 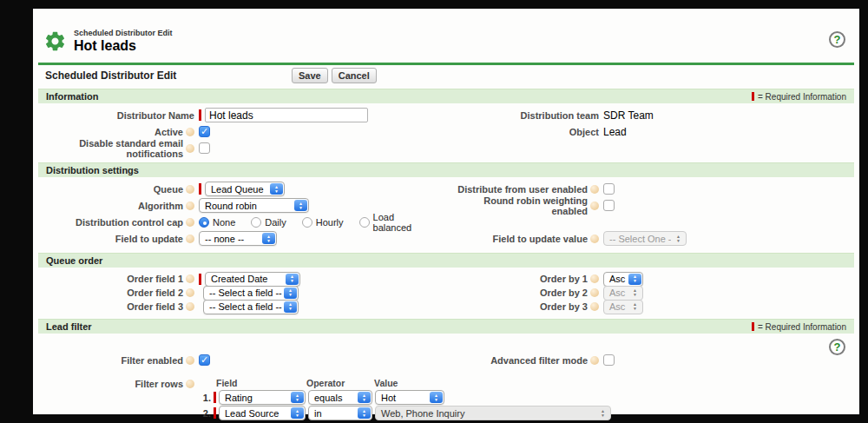 What do you see at coordinates (149, 239) in the screenshot?
I see `field-to-update-label: Field to update` at bounding box center [149, 239].